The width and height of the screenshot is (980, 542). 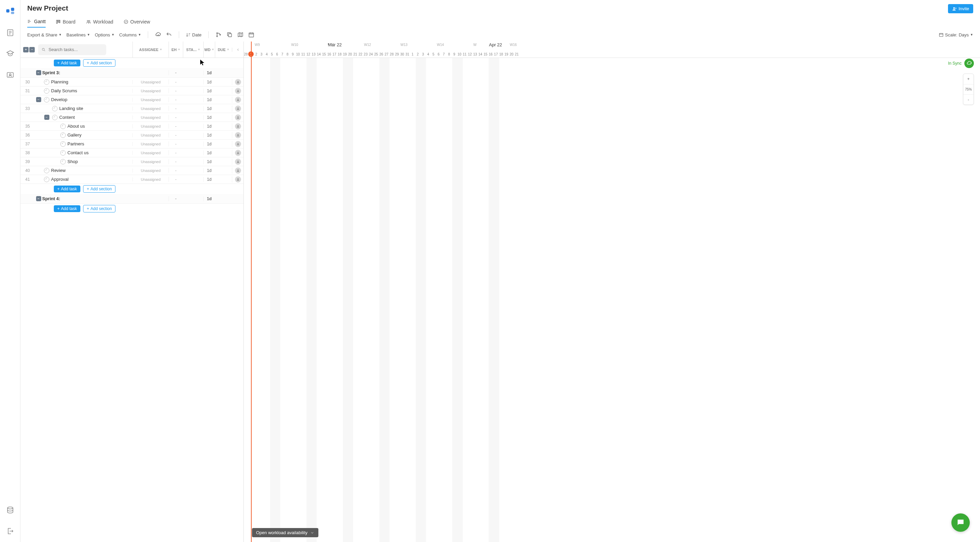 What do you see at coordinates (72, 49) in the screenshot?
I see `search-box` at bounding box center [72, 49].